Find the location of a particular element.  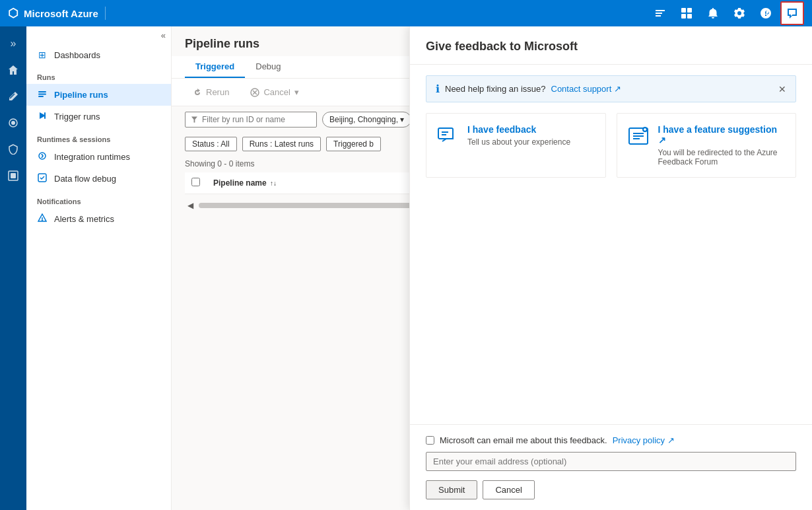

home-nav-icon is located at coordinates (13, 70).